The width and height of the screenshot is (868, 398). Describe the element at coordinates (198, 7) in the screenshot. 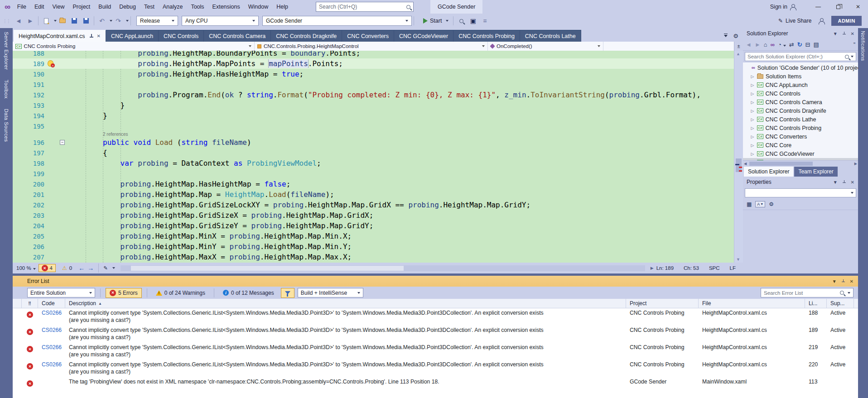

I see `menu-tools: Tools` at that location.